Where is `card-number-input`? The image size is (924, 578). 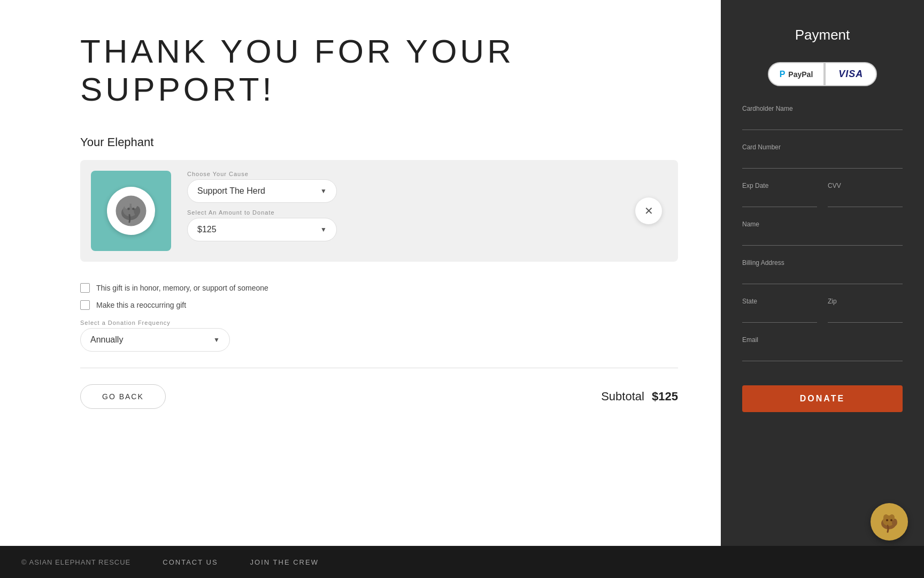
card-number-input is located at coordinates (822, 162).